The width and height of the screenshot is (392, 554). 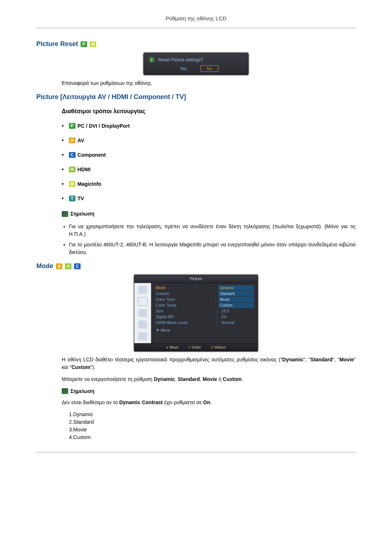 What do you see at coordinates (196, 44) in the screenshot?
I see `heading-picture-reset: Picture Reset P M` at bounding box center [196, 44].